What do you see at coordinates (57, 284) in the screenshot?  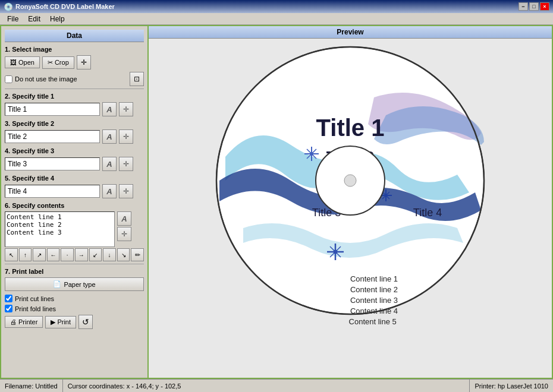 I see `paper-icon` at bounding box center [57, 284].